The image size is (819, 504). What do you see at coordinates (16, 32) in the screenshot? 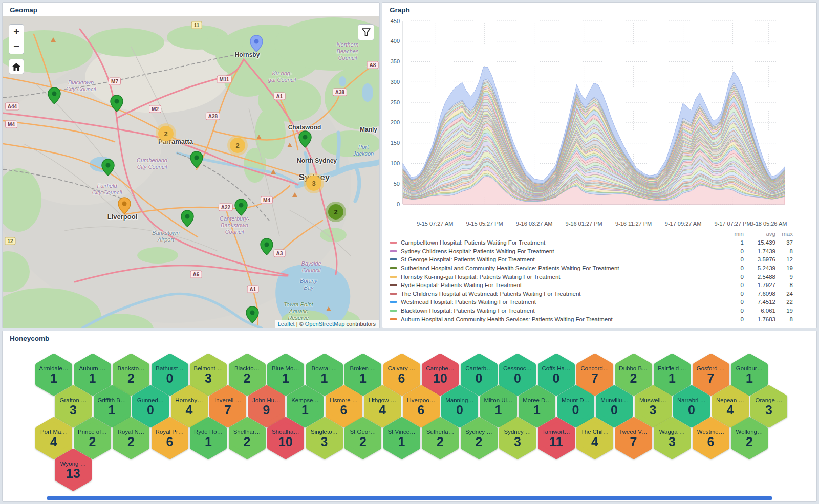
I see `map-zoom-in-button: +` at bounding box center [16, 32].